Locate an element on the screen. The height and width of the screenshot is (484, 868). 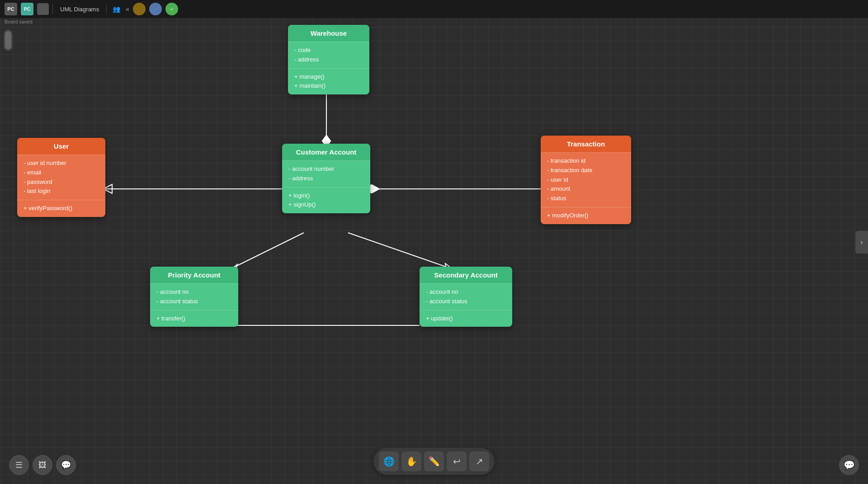
priority-account-methods: + transfer() is located at coordinates (194, 319).